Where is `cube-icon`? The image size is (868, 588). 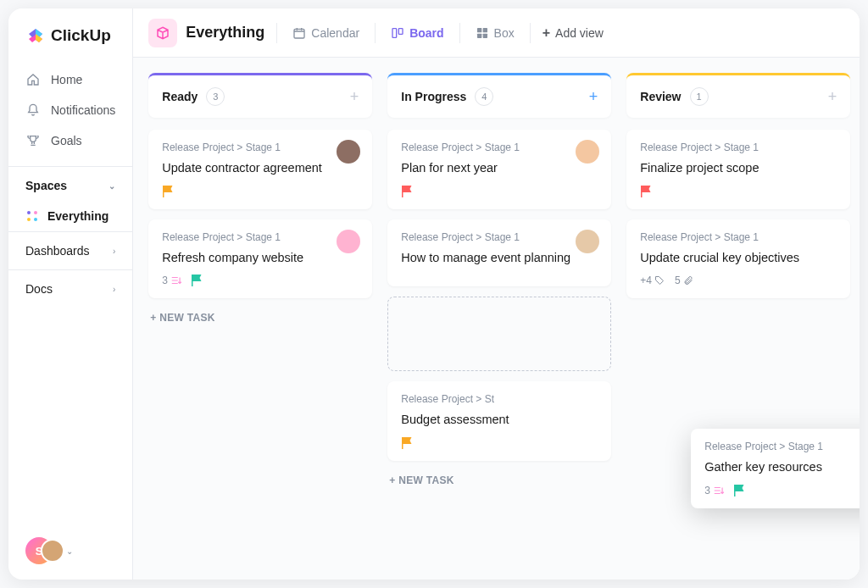 cube-icon is located at coordinates (163, 33).